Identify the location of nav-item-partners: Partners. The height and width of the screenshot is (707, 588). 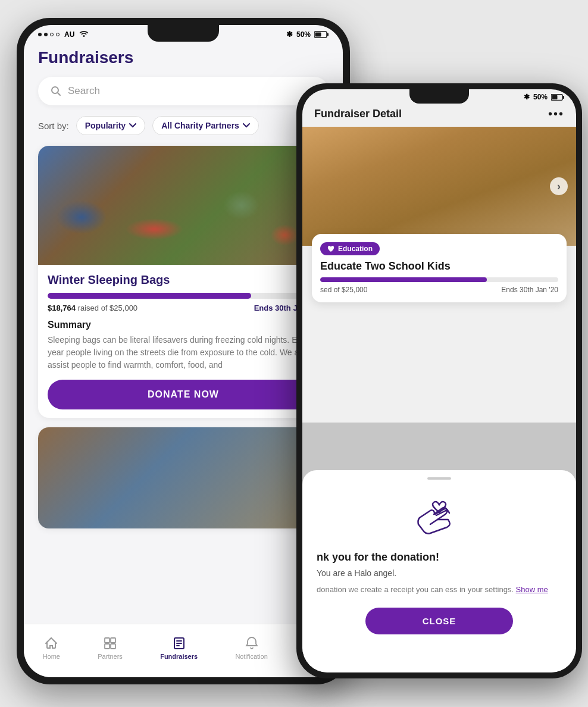
(110, 648).